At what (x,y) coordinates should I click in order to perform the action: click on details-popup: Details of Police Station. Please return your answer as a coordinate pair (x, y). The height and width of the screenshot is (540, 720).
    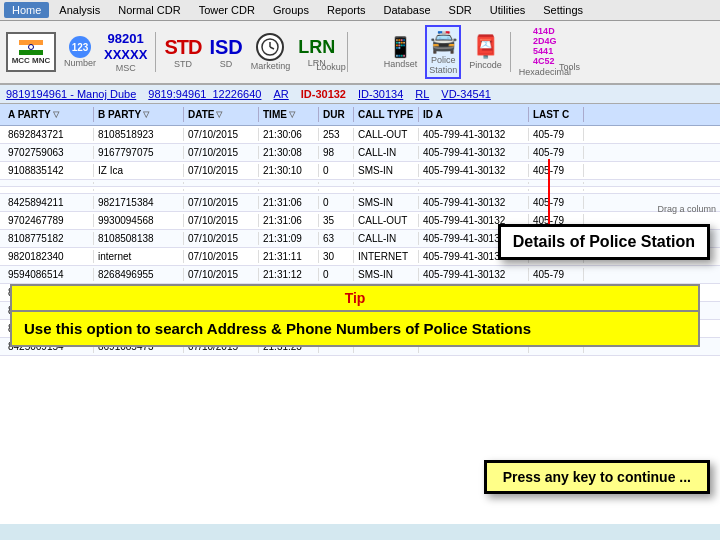
    Looking at the image, I should click on (604, 242).